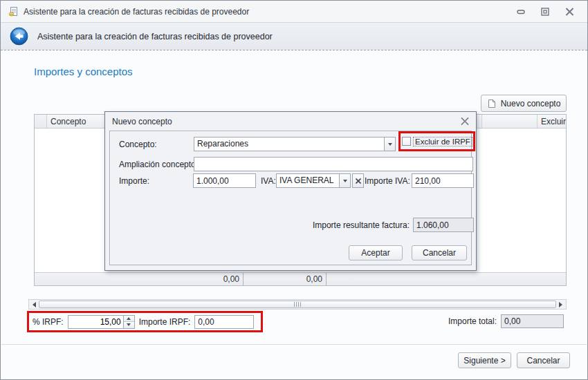 This screenshot has width=588, height=380. I want to click on grid-footer-spacer, so click(446, 279).